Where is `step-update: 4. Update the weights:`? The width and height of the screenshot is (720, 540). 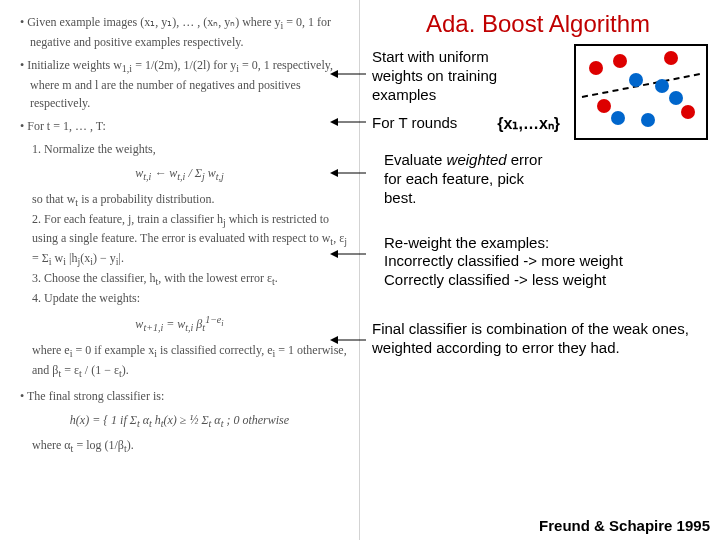
step-update: 4. Update the weights: is located at coordinates (190, 298).